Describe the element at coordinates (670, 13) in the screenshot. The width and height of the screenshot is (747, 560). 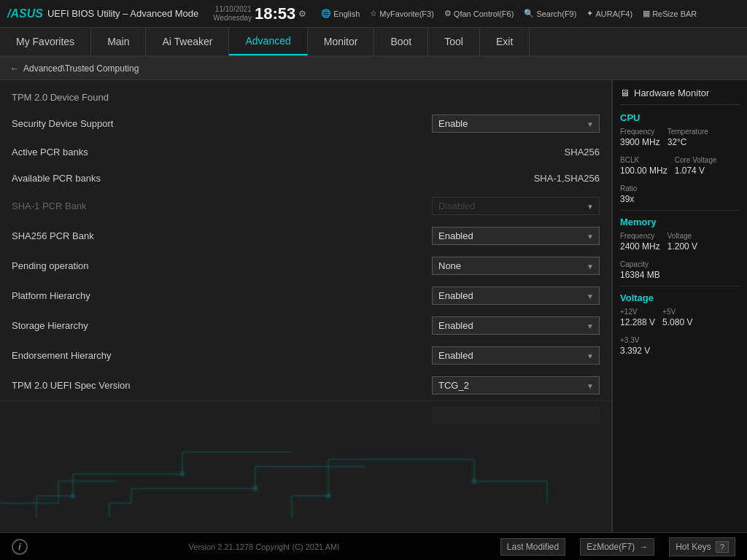
I see `shortcut-resizebar: ▦ ReSize BAR` at that location.